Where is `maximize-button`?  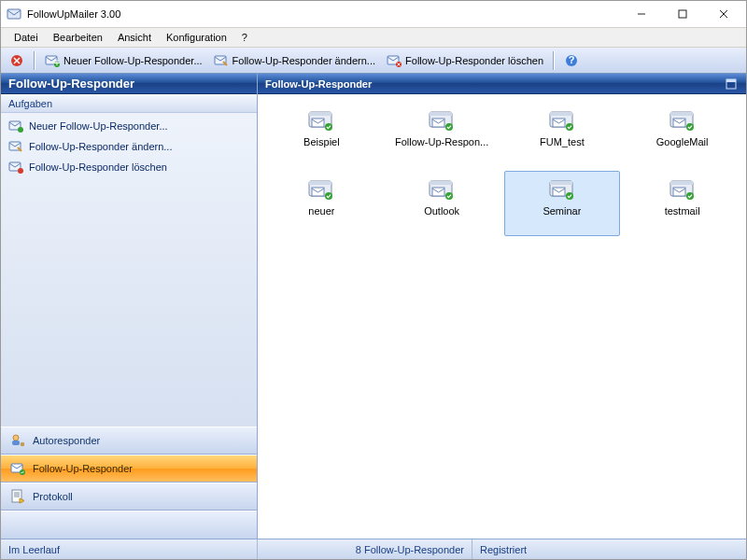
maximize-button is located at coordinates (683, 14).